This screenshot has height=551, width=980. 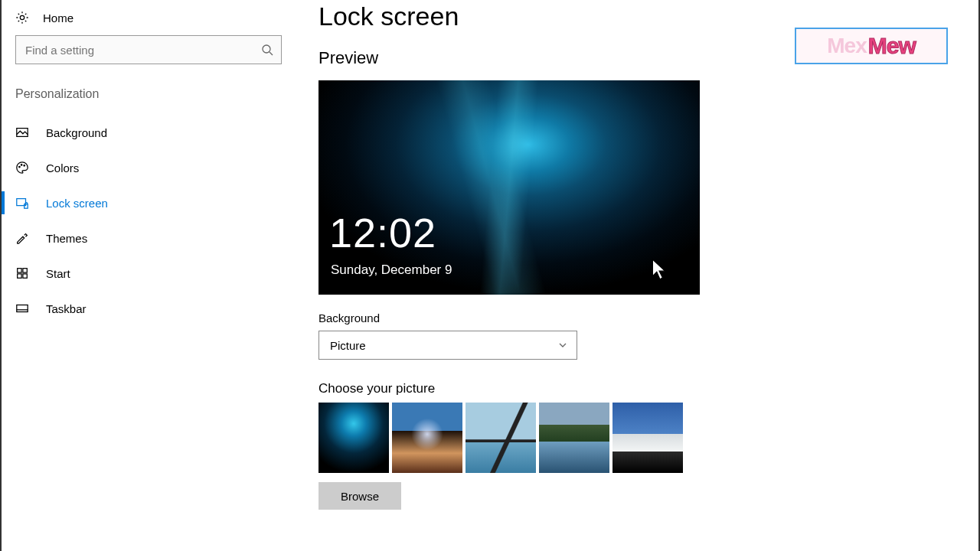 I want to click on sidebar-item-start: Start, so click(x=151, y=273).